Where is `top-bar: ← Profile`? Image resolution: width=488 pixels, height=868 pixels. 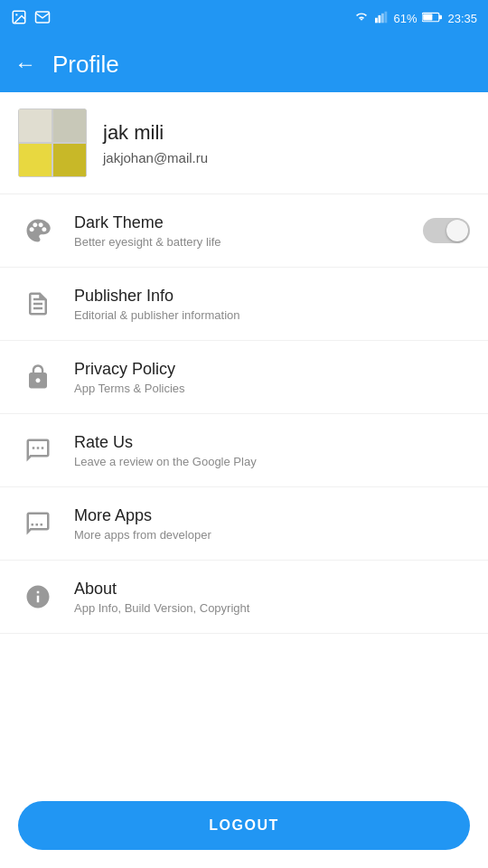 top-bar: ← Profile is located at coordinates (244, 64).